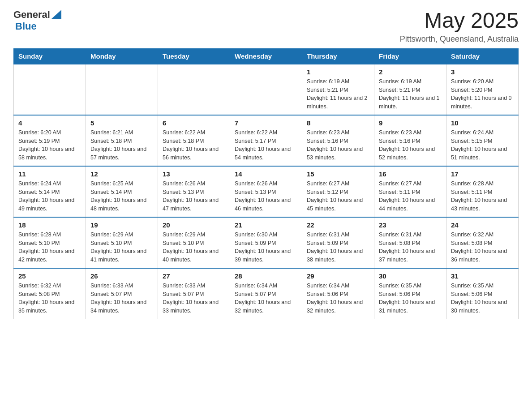  Describe the element at coordinates (266, 123) in the screenshot. I see `day-number: 7` at that location.